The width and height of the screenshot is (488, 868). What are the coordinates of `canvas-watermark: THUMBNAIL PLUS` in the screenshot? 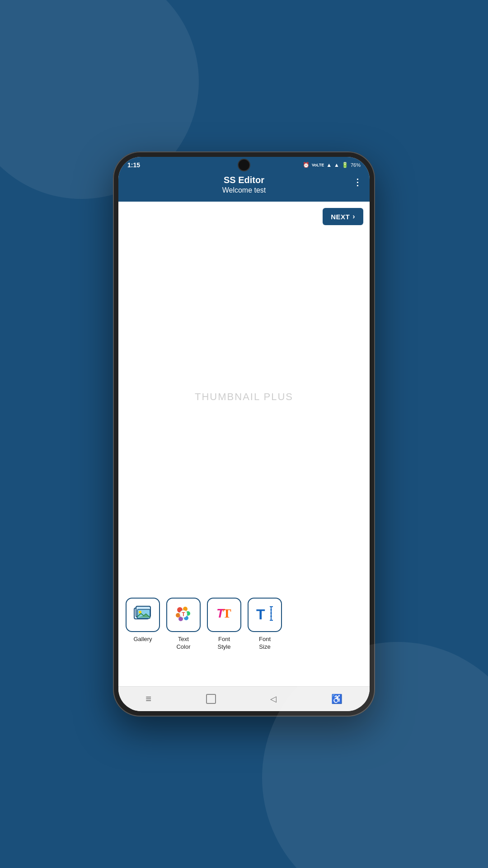 It's located at (244, 397).